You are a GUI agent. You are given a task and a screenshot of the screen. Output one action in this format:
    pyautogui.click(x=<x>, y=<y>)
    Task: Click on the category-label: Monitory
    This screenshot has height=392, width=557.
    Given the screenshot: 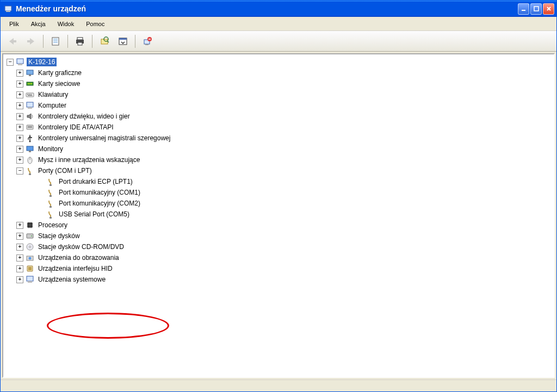 What is the action you would take?
    pyautogui.click(x=51, y=149)
    